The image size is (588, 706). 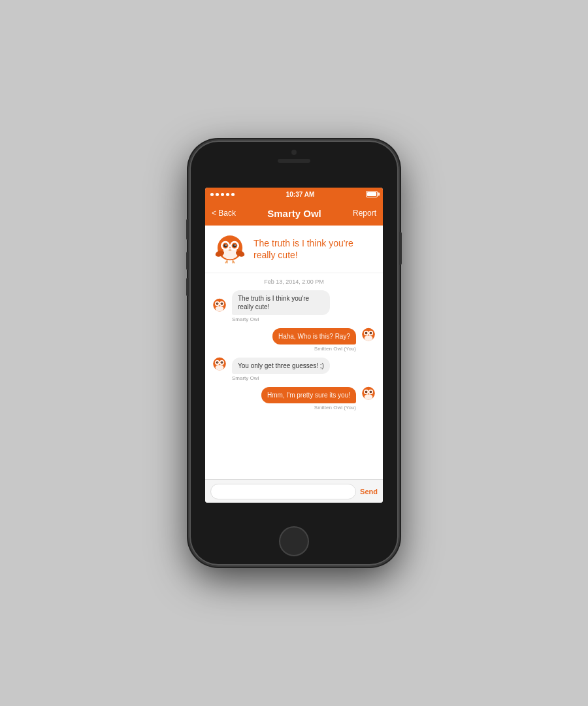 I want to click on message-group-4: Hmm, I'm pretty sure its you! Smitten Ow…, so click(x=294, y=397).